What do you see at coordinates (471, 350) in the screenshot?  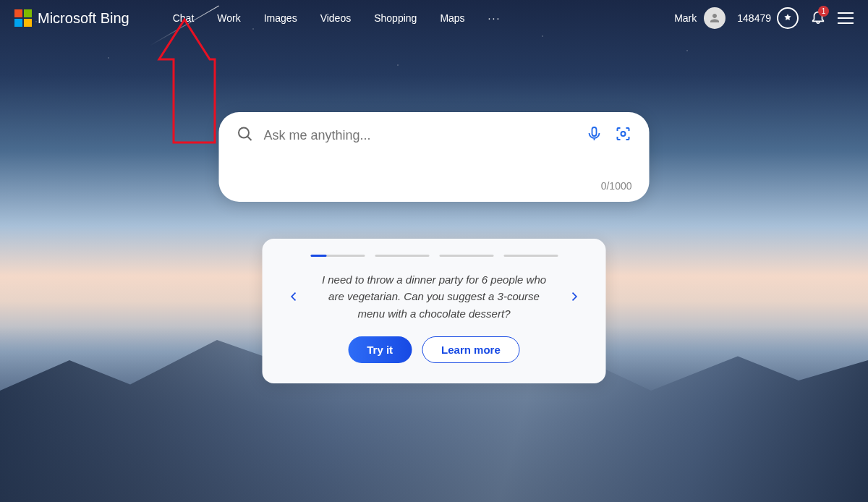 I see `learn-more-button: Learn more` at bounding box center [471, 350].